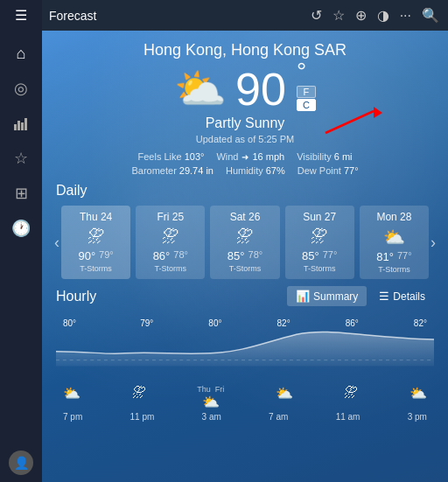 Image resolution: width=448 pixels, height=482 pixels. I want to click on daily-icon-0: ⛈, so click(96, 236).